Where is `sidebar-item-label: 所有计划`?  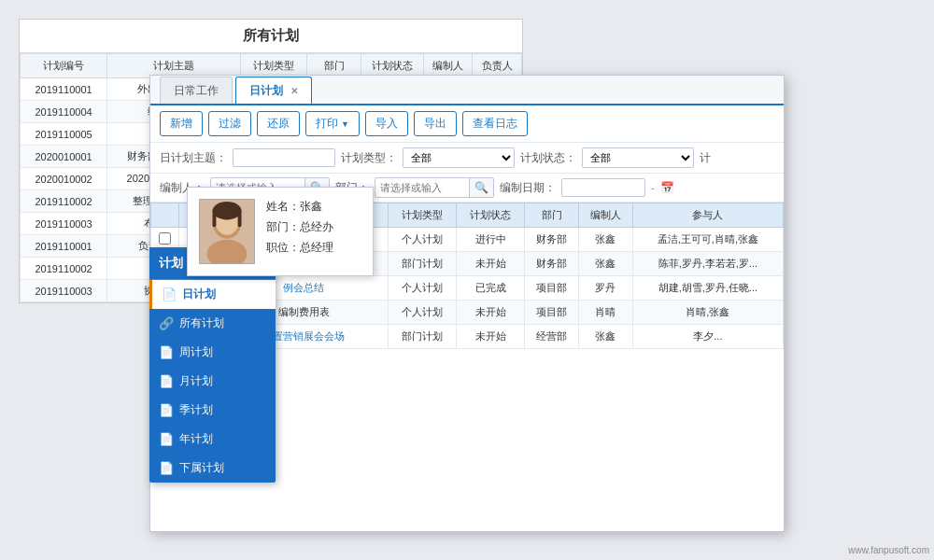 sidebar-item-label: 所有计划 is located at coordinates (202, 323).